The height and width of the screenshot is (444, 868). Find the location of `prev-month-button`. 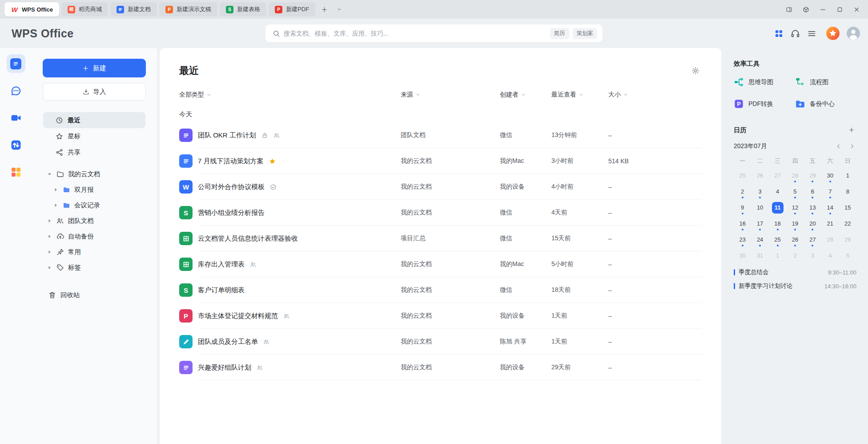

prev-month-button is located at coordinates (839, 146).